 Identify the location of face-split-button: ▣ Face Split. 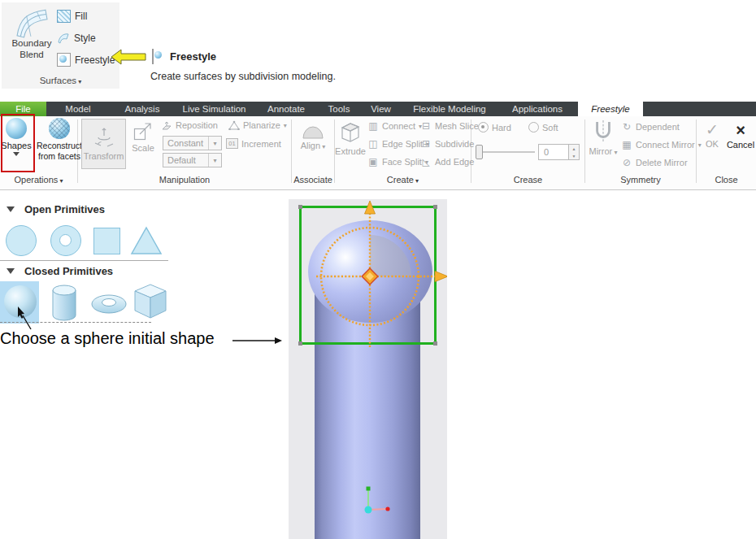
(398, 162).